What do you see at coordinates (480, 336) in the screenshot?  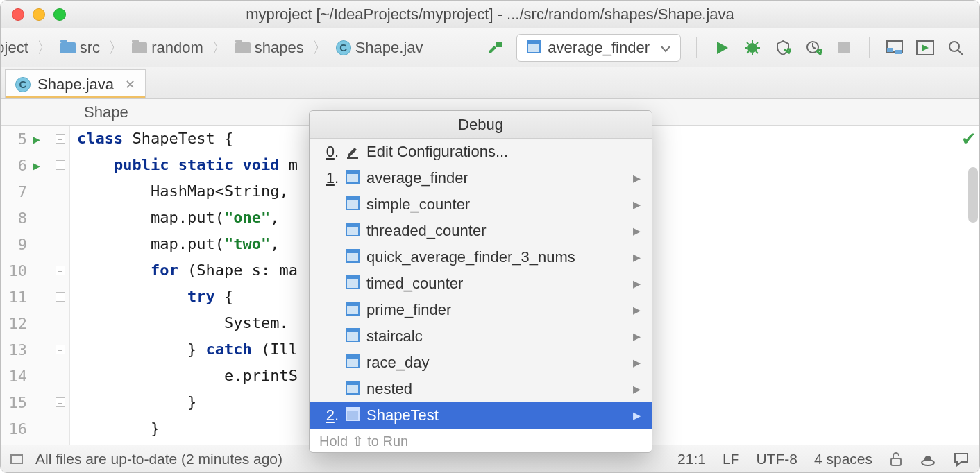 I see `run-config-item: staircalc▸` at bounding box center [480, 336].